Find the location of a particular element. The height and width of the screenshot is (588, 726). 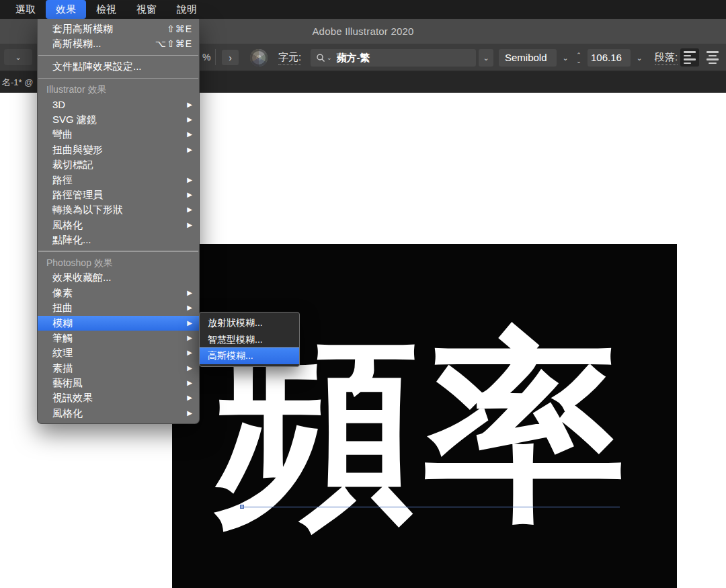

menu-item-label: 路徑 is located at coordinates (63, 180).